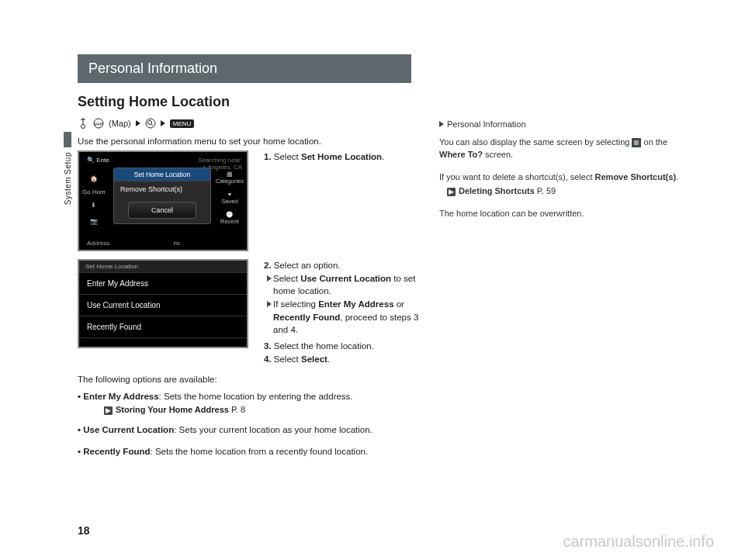 The width and height of the screenshot is (745, 560). What do you see at coordinates (399, 304) in the screenshot?
I see `s2s2c: or` at bounding box center [399, 304].